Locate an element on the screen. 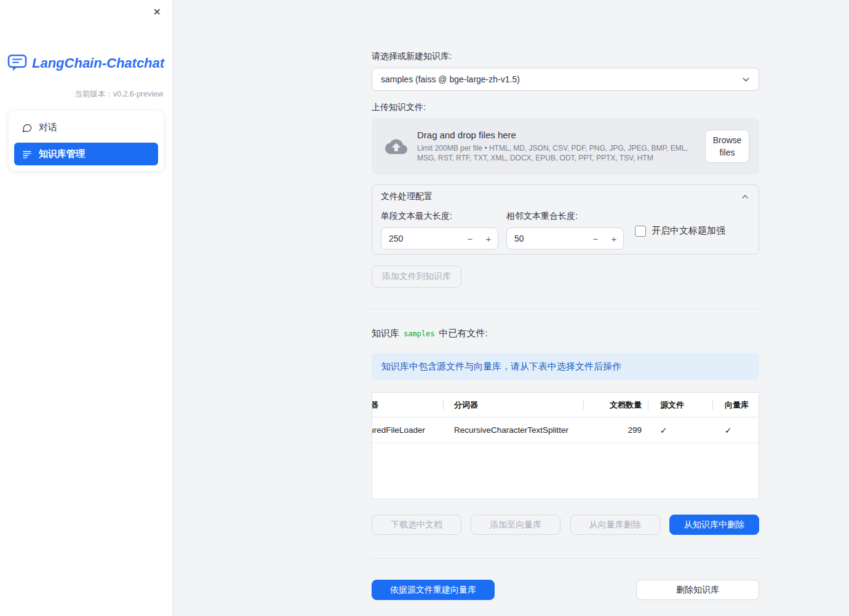 This screenshot has height=616, width=849. overlap-size-group: 相邻文本重合长度: − + is located at coordinates (565, 229).